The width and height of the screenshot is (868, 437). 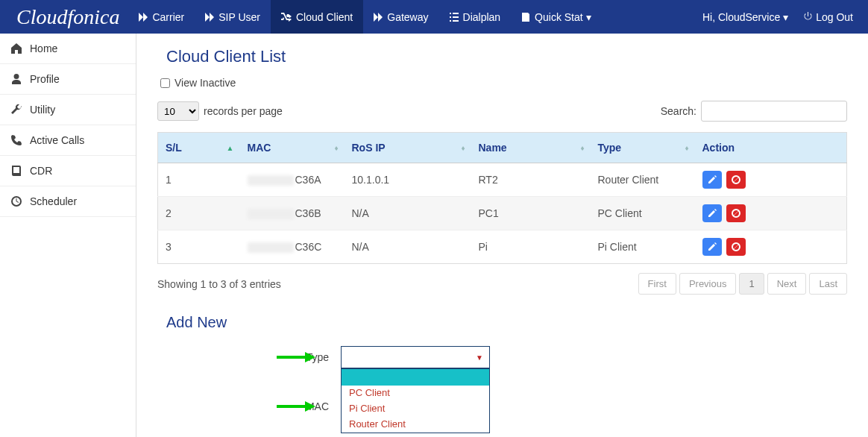 I want to click on nav-gateway: Gateway, so click(x=401, y=16).